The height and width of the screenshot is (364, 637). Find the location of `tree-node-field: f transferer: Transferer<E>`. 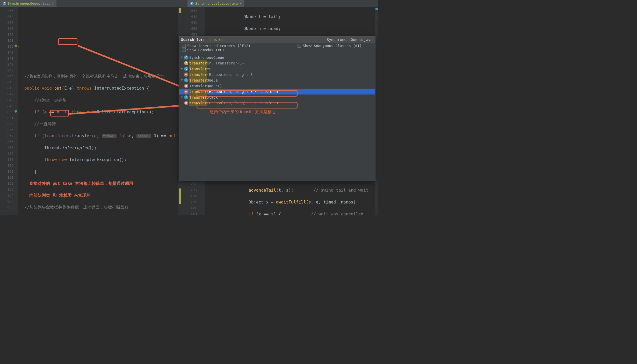

tree-node-field: f transferer: Transferer<E> is located at coordinates (277, 63).